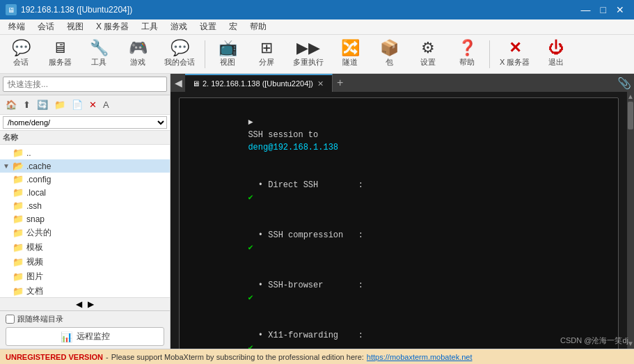 The height and width of the screenshot is (364, 634). Describe the element at coordinates (75, 26) in the screenshot. I see `menu-view: 视图` at that location.